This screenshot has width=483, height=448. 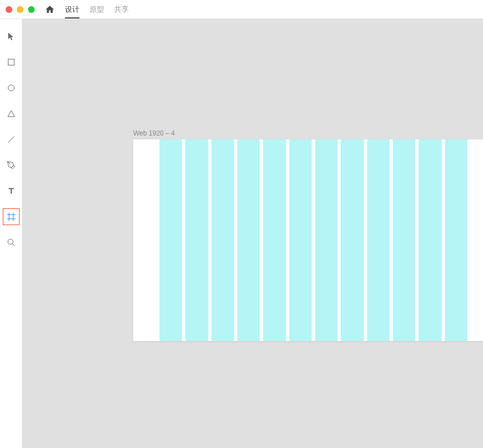 What do you see at coordinates (20, 10) in the screenshot?
I see `minimize-window-button` at bounding box center [20, 10].